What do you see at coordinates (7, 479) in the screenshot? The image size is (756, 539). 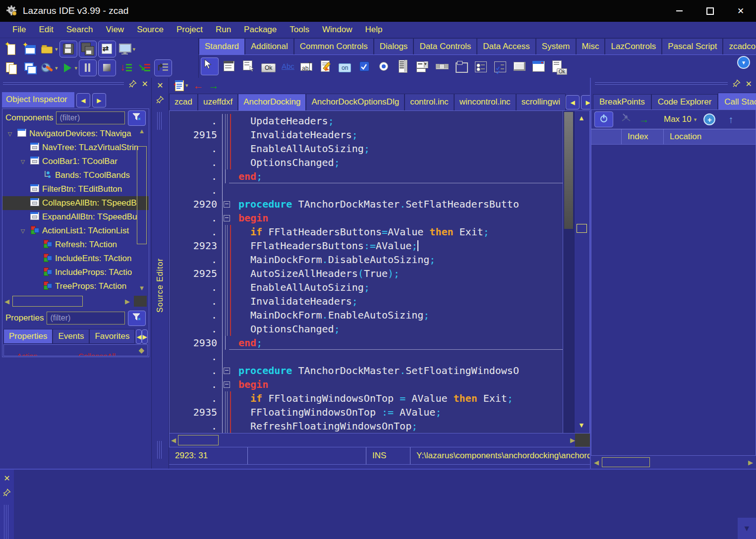 I see `close-dock-icon: ✕` at bounding box center [7, 479].